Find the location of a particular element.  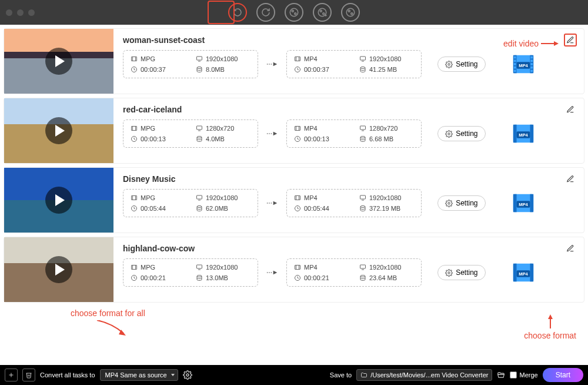

src-size: 4.0MB is located at coordinates (215, 139).